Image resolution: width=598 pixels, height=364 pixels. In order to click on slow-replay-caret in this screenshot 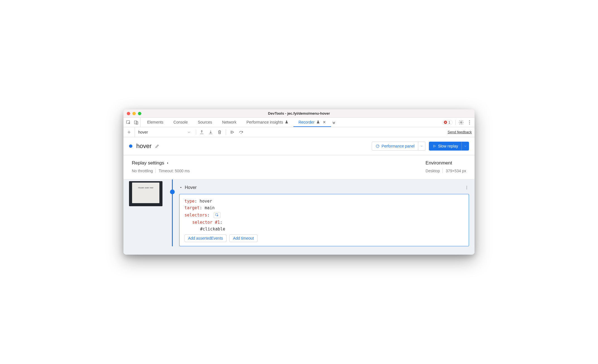, I will do `click(465, 146)`.